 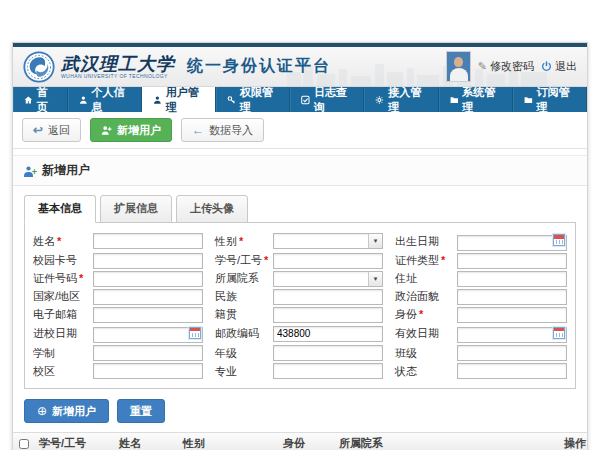 What do you see at coordinates (512, 279) in the screenshot?
I see `address-input` at bounding box center [512, 279].